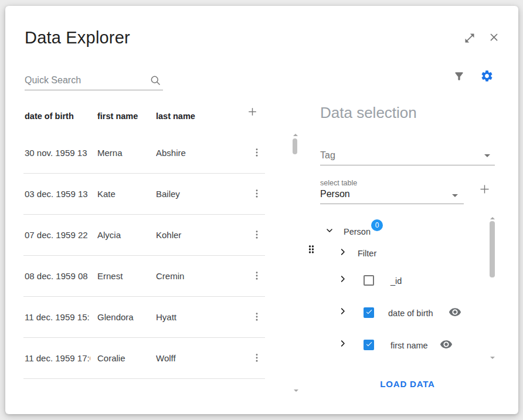 This screenshot has height=420, width=523. What do you see at coordinates (57, 317) in the screenshot?
I see `cell-date-of-birth: 11 dec. 1959 15:` at bounding box center [57, 317].